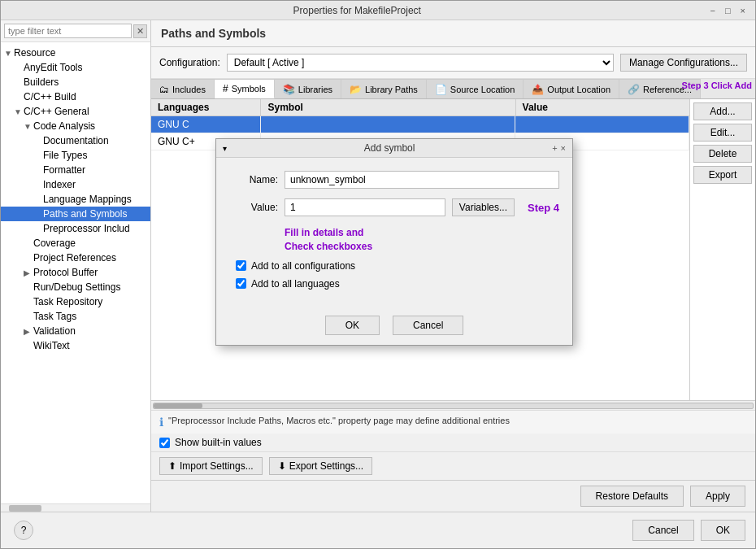 The height and width of the screenshot is (549, 756). What do you see at coordinates (712, 11) in the screenshot?
I see `minimize-button: −` at bounding box center [712, 11].